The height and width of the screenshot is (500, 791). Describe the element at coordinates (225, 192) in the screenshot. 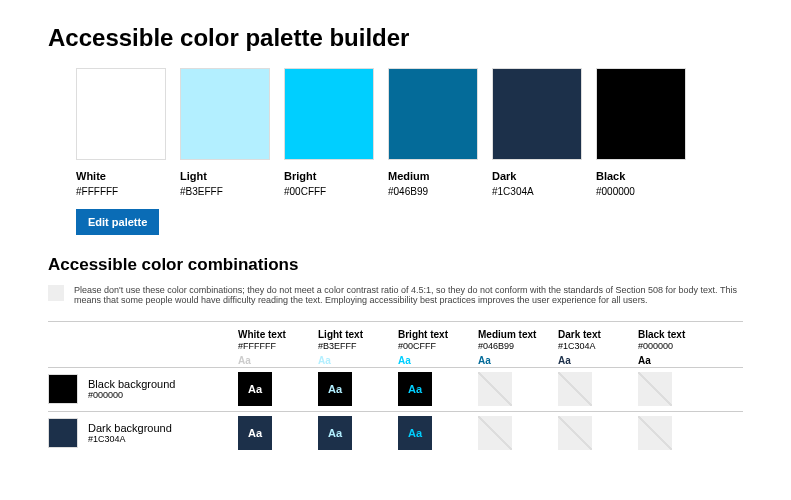

I see `swatch-hex: #B3EFFF` at that location.